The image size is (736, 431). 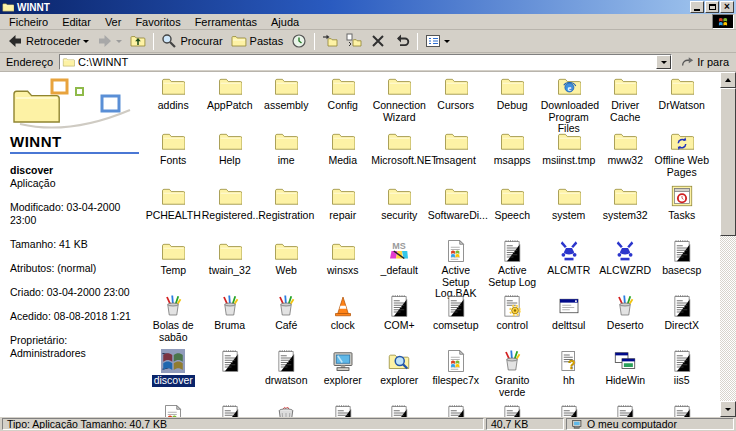 I want to click on file-debug: Debug, so click(x=512, y=102).